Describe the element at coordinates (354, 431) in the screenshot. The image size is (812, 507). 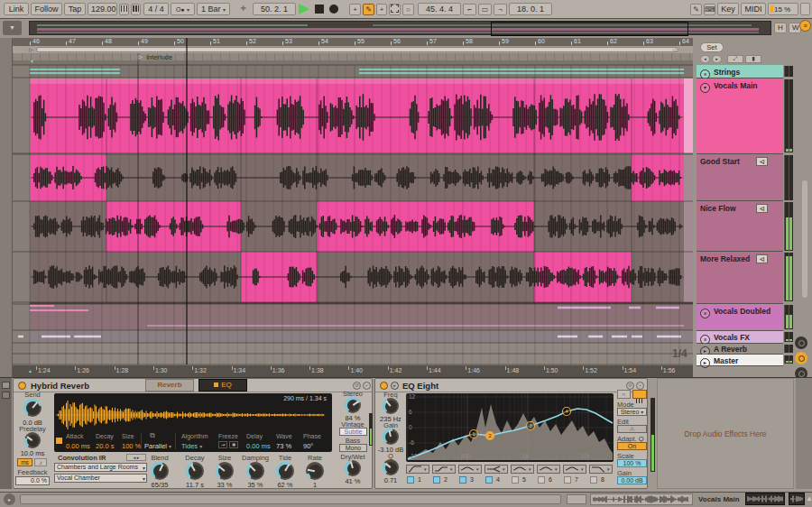
I see `vintage-menu: Subtle` at that location.